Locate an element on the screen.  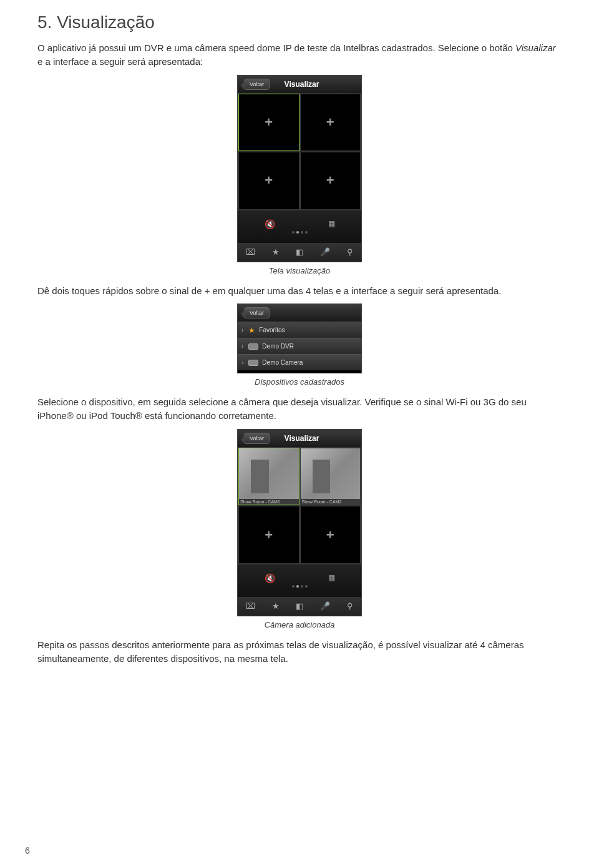
camera-label: Show Room - CAM2 is located at coordinates (331, 502).